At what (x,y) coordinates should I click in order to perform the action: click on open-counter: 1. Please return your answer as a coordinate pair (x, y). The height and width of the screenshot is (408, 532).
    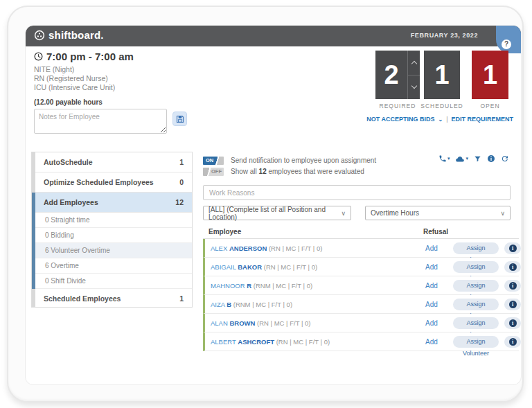
    Looking at the image, I should click on (490, 75).